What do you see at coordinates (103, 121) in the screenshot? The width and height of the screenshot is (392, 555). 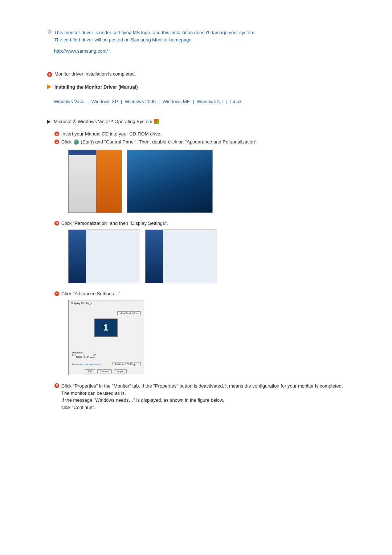 I see `vista-heading: Microsoft® Windows Vista™ Operating Syst…` at bounding box center [103, 121].